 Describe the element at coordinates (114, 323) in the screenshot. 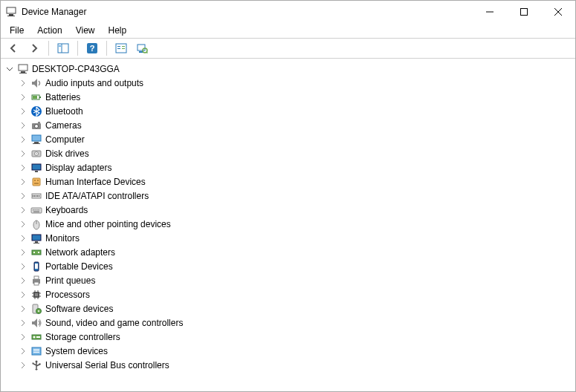

I see `tree-category-label: Sound, video and game controllers` at that location.